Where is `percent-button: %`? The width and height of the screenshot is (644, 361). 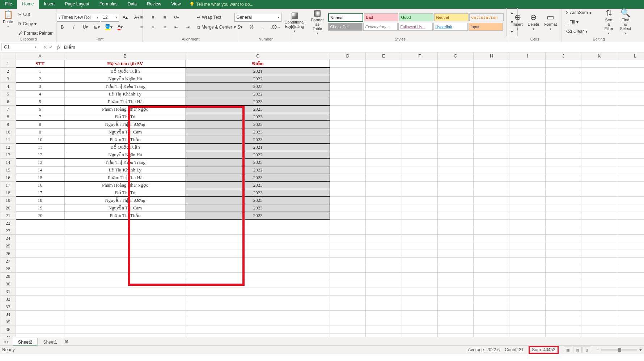 percent-button: % is located at coordinates (251, 27).